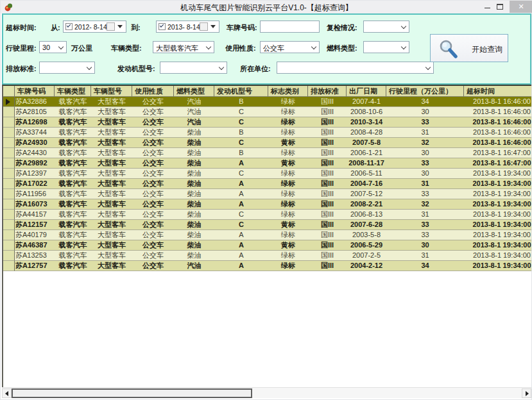 This screenshot has height=400, width=532. What do you see at coordinates (267, 246) in the screenshot?
I see `table-row: 苏A46387载客汽车大型客车公交车柴油A黄标国III2006-5-293020…` at bounding box center [267, 246].